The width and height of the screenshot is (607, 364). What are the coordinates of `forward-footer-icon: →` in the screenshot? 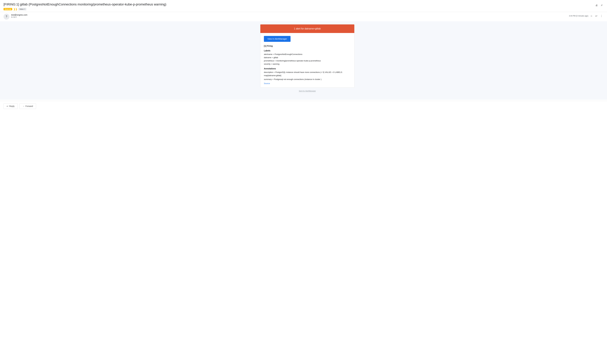 It's located at (24, 106).